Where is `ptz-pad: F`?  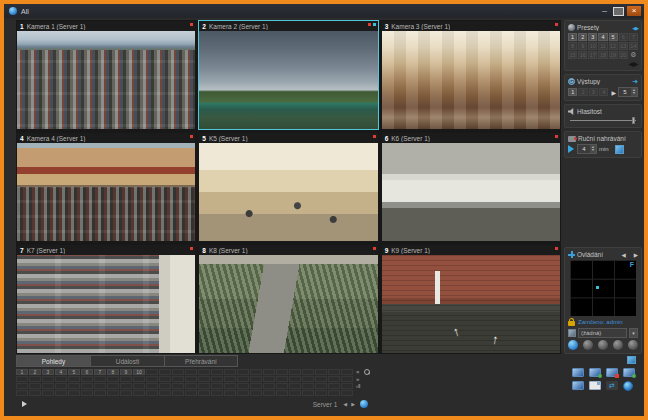 ptz-pad: F is located at coordinates (603, 288).